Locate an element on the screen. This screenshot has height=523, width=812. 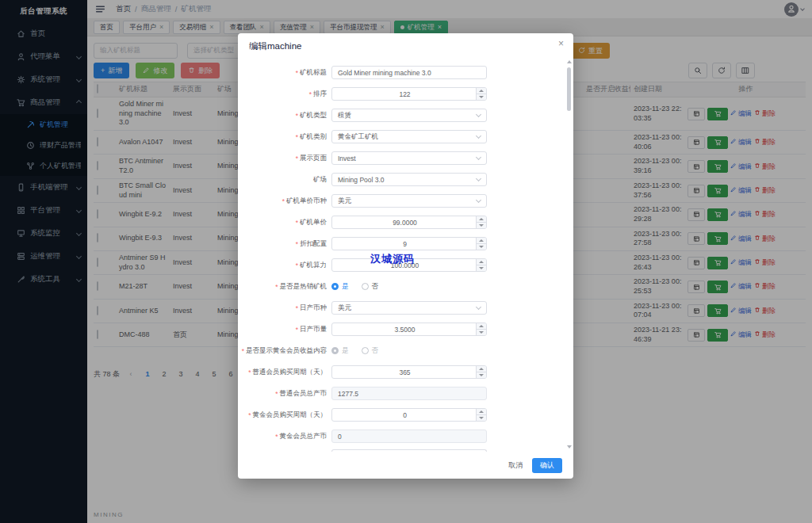
field-input: 9 is located at coordinates (409, 244).